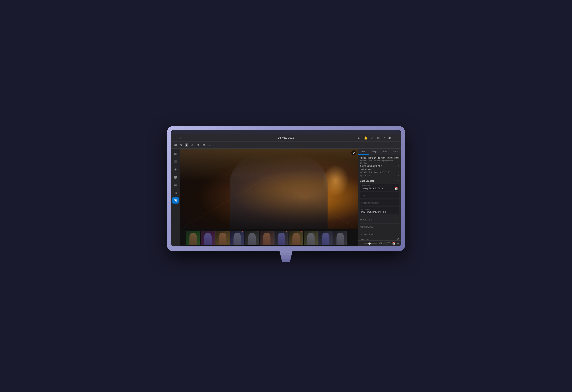 This screenshot has height=392, width=572. I want to click on back-button: ‹, so click(175, 138).